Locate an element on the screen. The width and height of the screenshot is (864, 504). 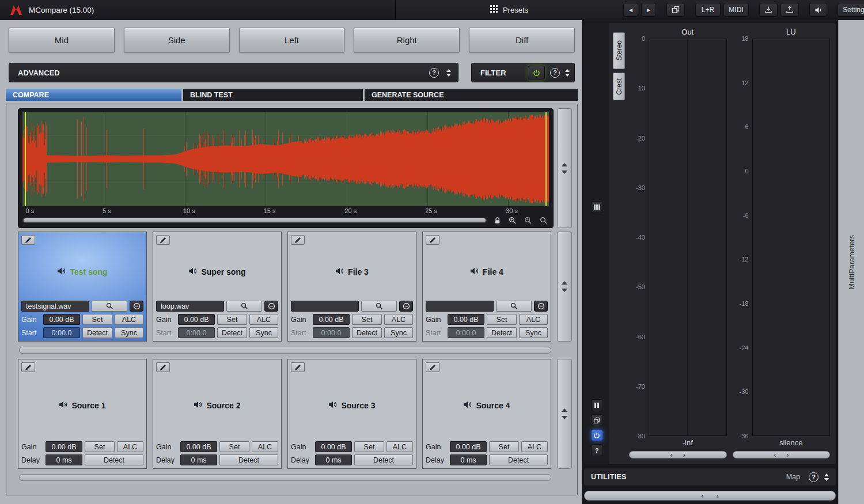
export-icon is located at coordinates (790, 10).